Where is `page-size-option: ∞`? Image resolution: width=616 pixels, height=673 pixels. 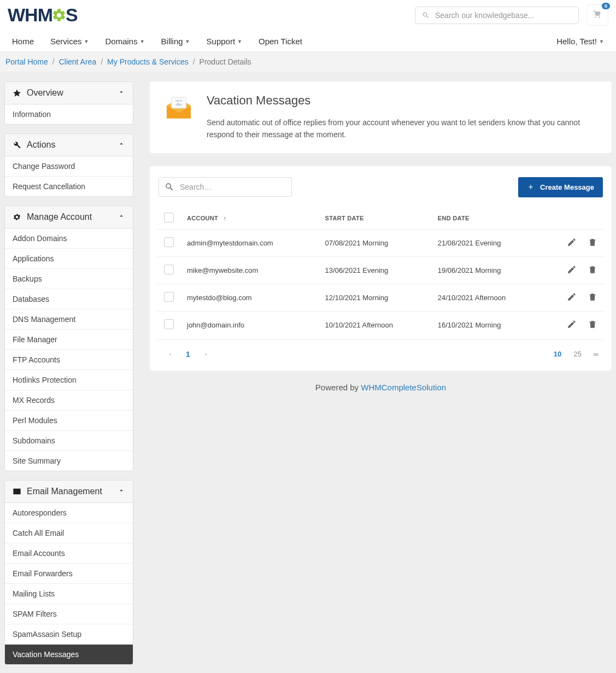 page-size-option: ∞ is located at coordinates (596, 354).